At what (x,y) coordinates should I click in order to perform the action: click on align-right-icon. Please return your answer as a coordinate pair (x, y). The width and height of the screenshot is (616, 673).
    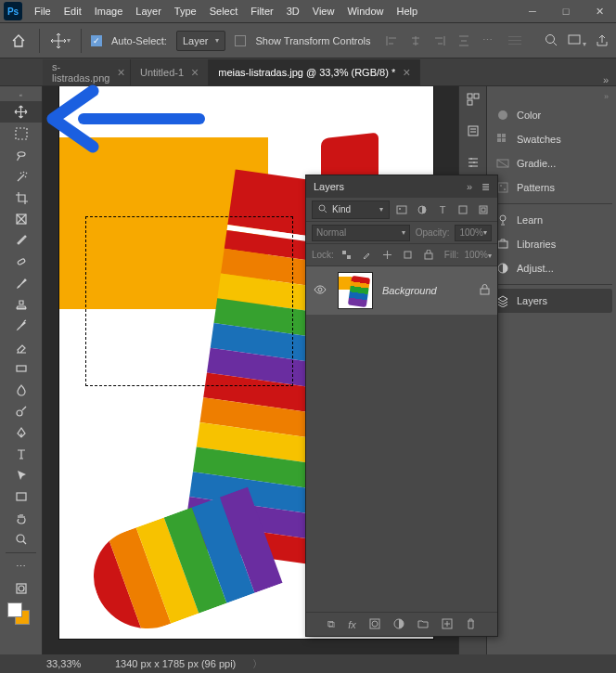
    Looking at the image, I should click on (440, 41).